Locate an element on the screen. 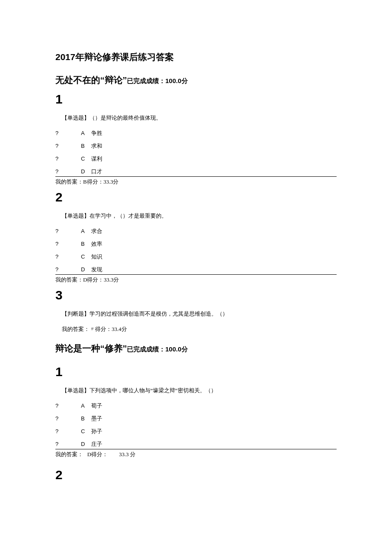 The image size is (392, 555). answer-symbol-icon: 〃 is located at coordinates (92, 329).